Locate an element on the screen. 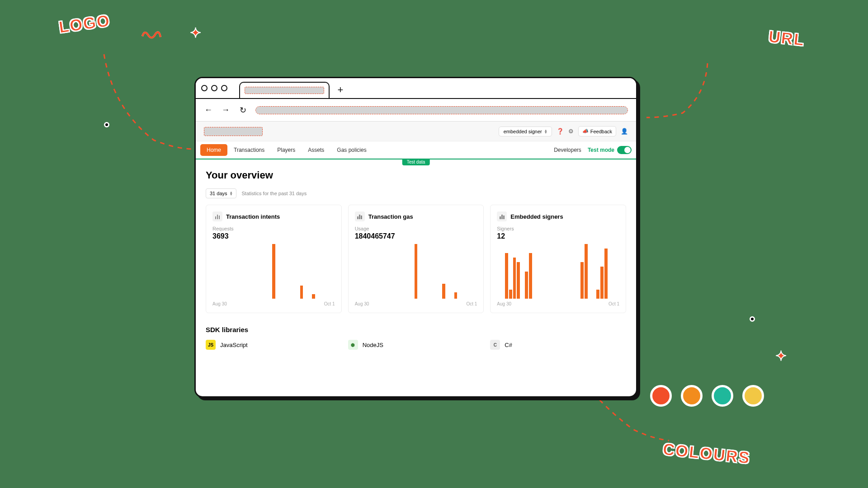 The width and height of the screenshot is (868, 488). sdk-item-javascript: JS JavaScript is located at coordinates (274, 345).